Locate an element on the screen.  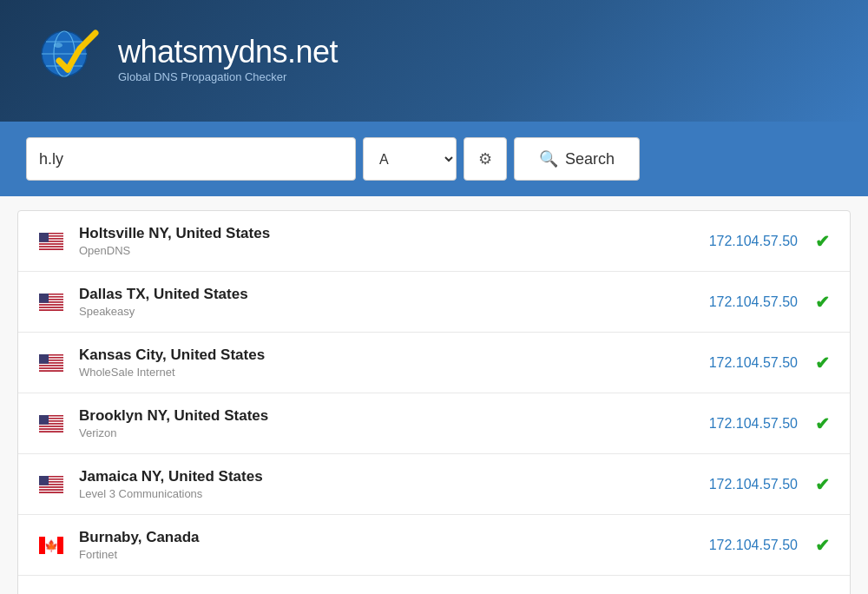
site-subtitle: Global DNS Propagation Checker is located at coordinates (227, 76).